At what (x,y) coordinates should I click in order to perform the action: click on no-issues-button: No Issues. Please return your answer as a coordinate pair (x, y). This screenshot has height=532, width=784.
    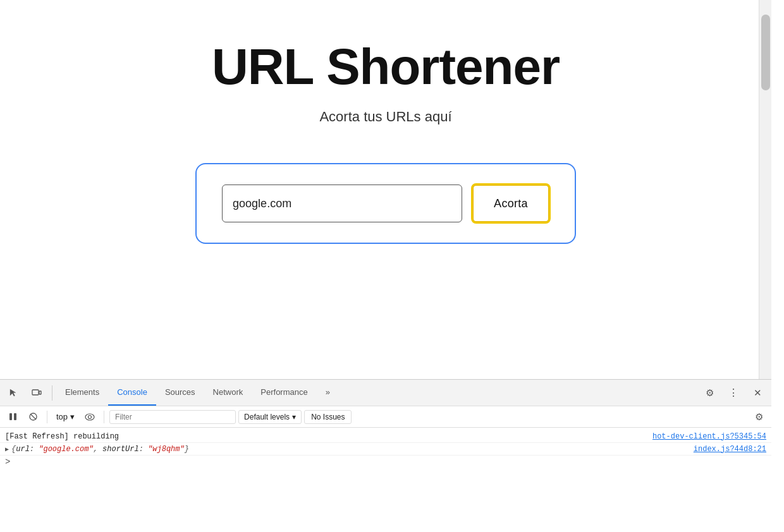
    Looking at the image, I should click on (328, 417).